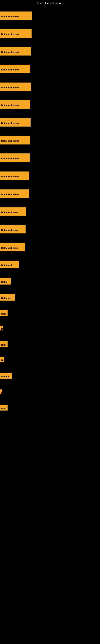  I want to click on bottleneck-result-label: B, so click(1, 328).